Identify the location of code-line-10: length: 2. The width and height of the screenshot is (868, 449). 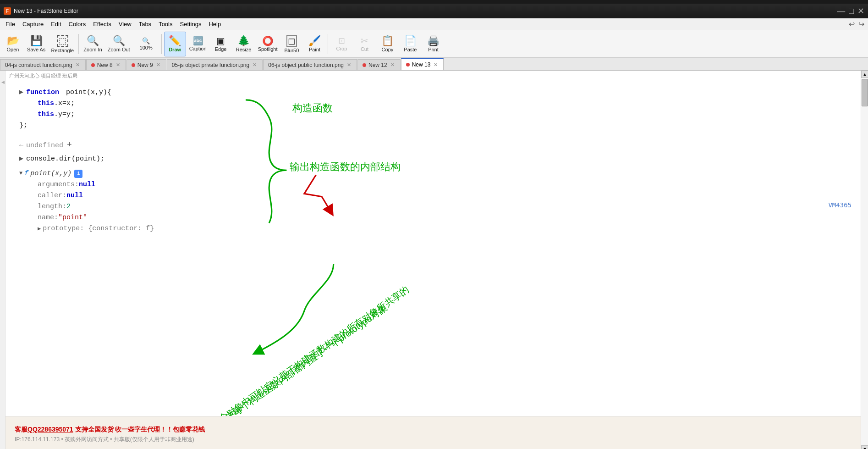
(445, 207).